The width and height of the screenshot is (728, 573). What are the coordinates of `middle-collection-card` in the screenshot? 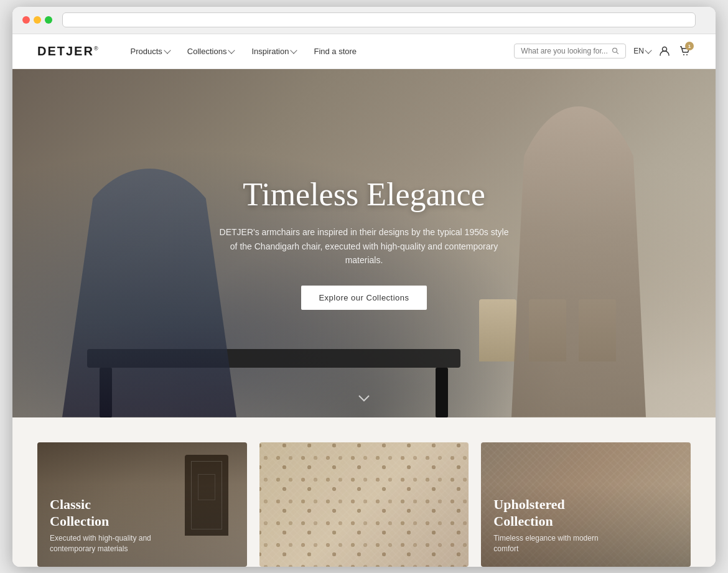 It's located at (365, 505).